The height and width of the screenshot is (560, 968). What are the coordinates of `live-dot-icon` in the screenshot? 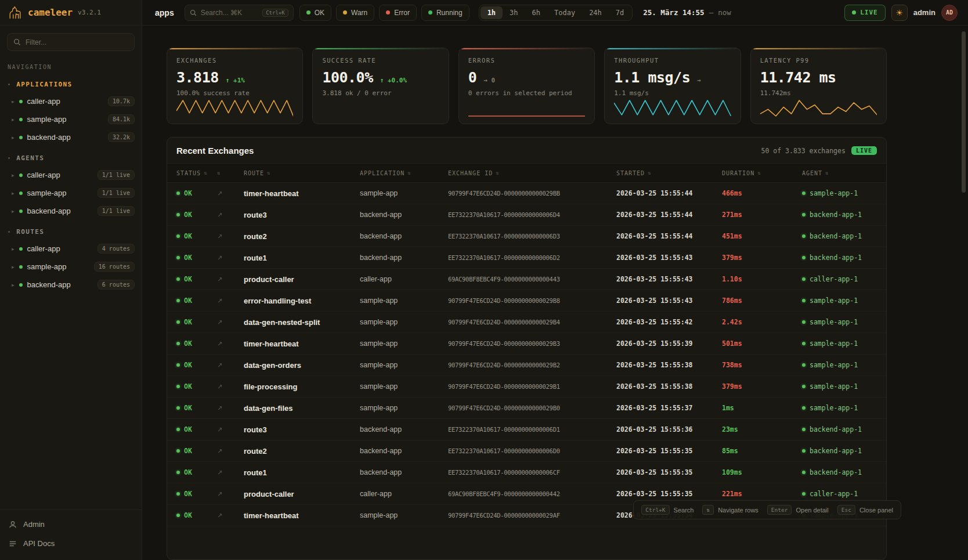 It's located at (854, 13).